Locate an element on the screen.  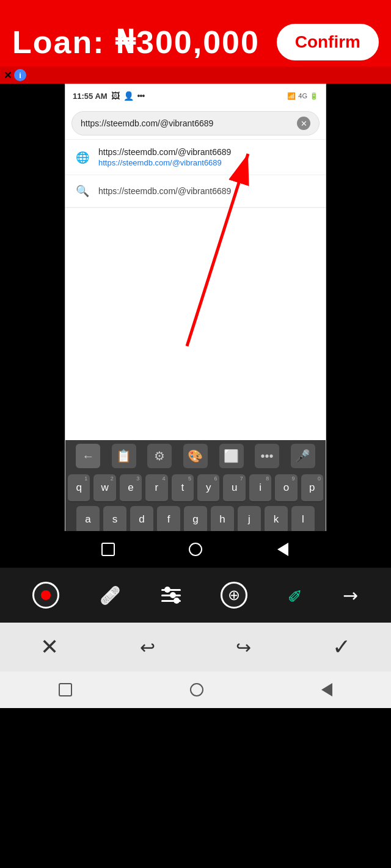
toolbar-back-button: ← is located at coordinates (88, 456).